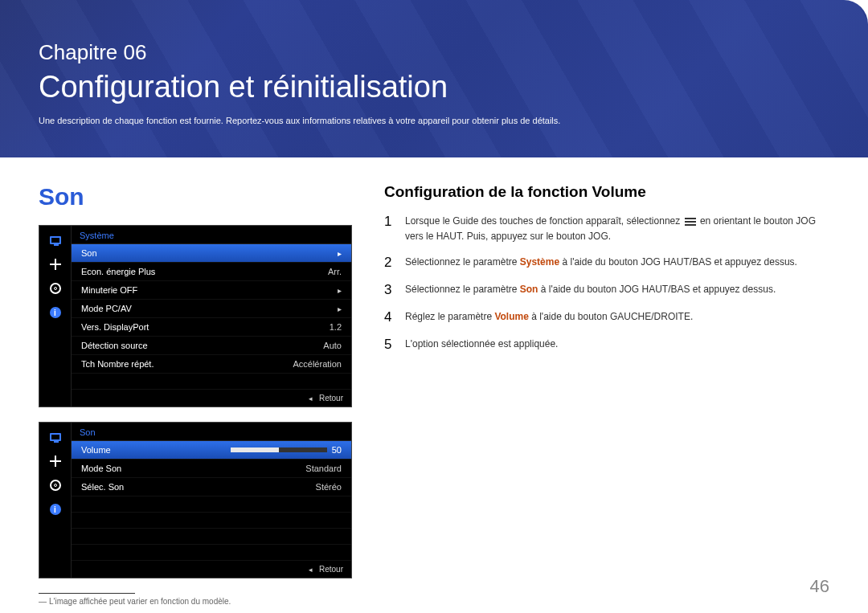  Describe the element at coordinates (118, 272) in the screenshot. I see `osd-row-label: Econ. énergie Plus` at that location.